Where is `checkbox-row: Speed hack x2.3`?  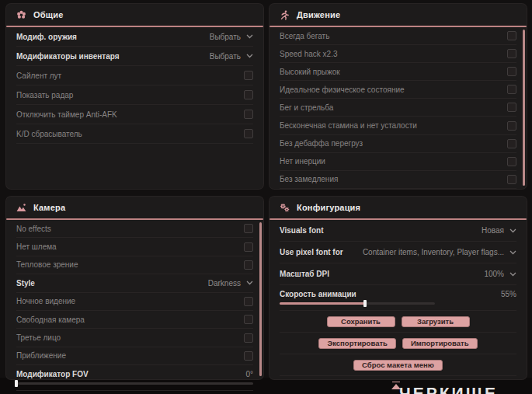 checkbox-row: Speed hack x2.3 is located at coordinates (398, 54).